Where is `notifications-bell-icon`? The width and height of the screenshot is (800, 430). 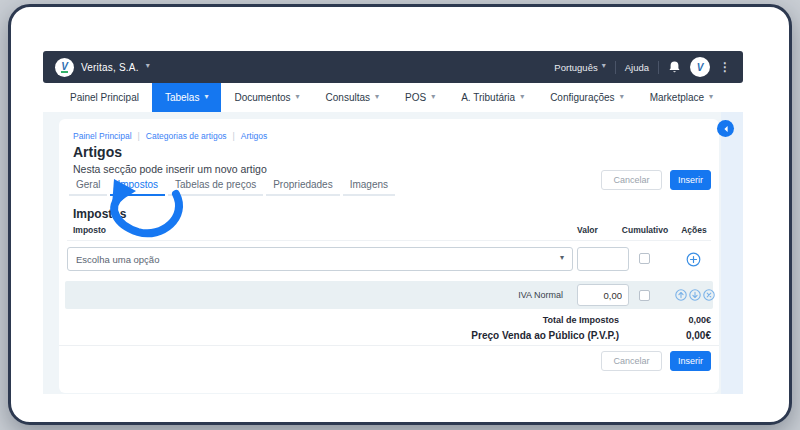
notifications-bell-icon is located at coordinates (674, 67).